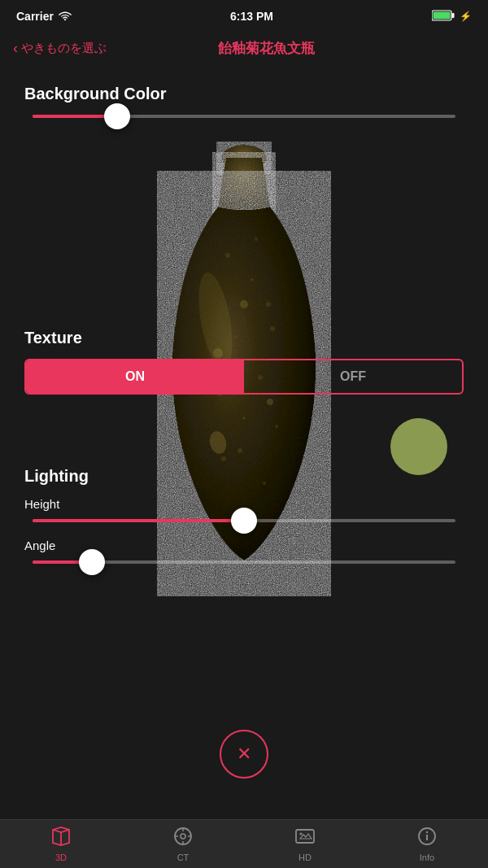  I want to click on wifi-icon, so click(65, 16).